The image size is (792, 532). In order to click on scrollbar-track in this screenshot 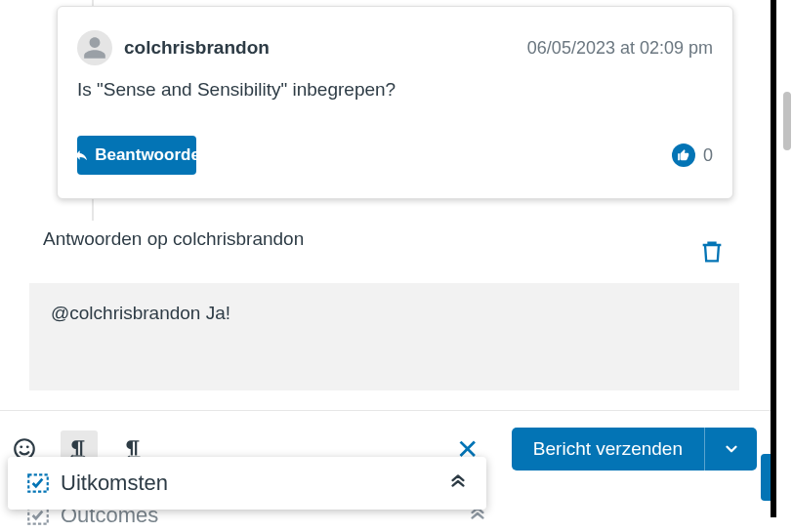, I will do `click(787, 259)`.